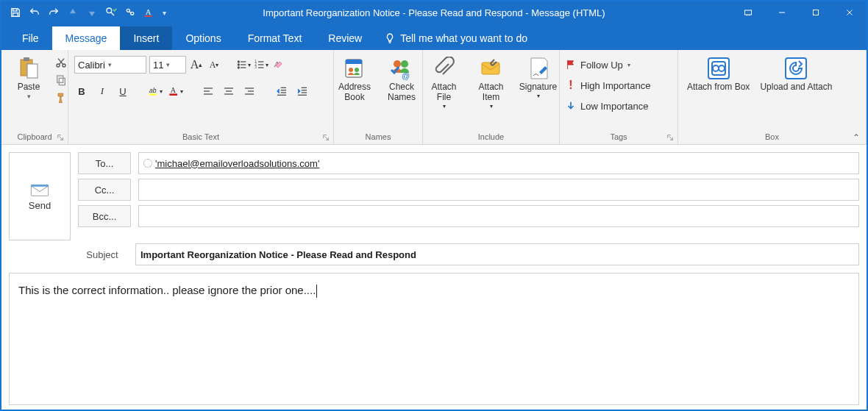  I want to click on group-label-basic-text: Basic Text, so click(201, 137).